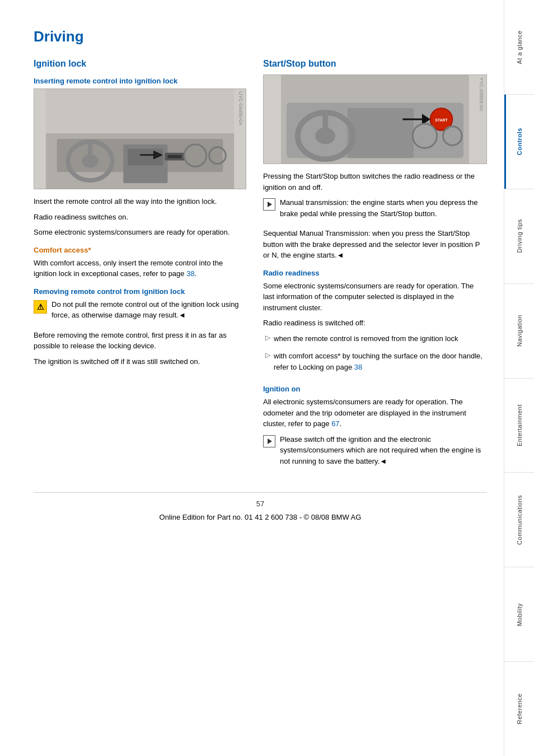 Image resolution: width=534 pixels, height=756 pixels. Describe the element at coordinates (481, 94) in the screenshot. I see `right-image-caption: YYC-03959-0A` at that location.